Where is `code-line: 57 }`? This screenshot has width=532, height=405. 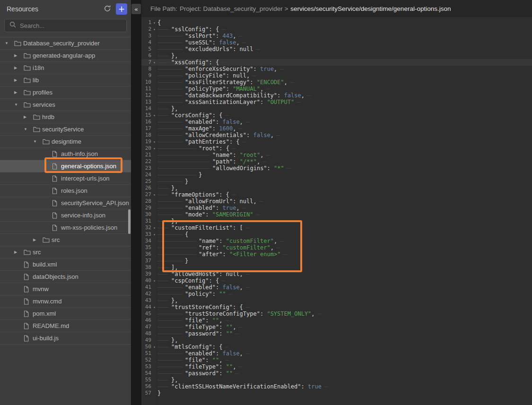
code-line: 57 } is located at coordinates (337, 393).